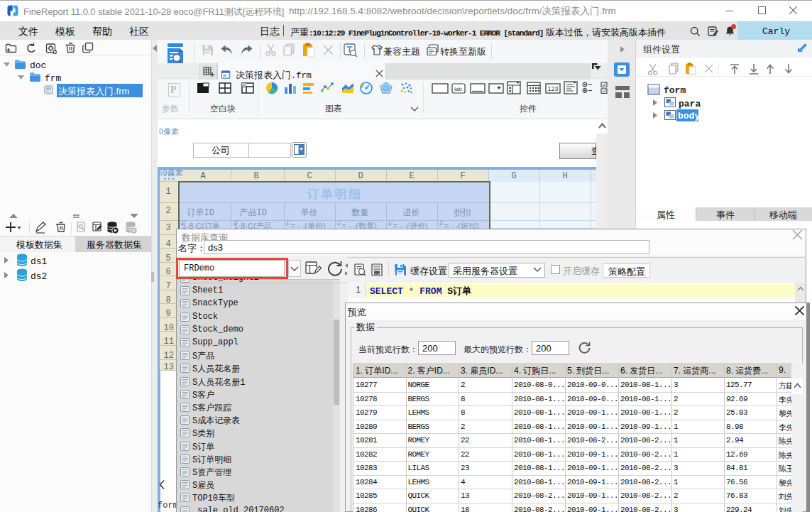  I want to click on svg-text: SQL, so click(378, 274).